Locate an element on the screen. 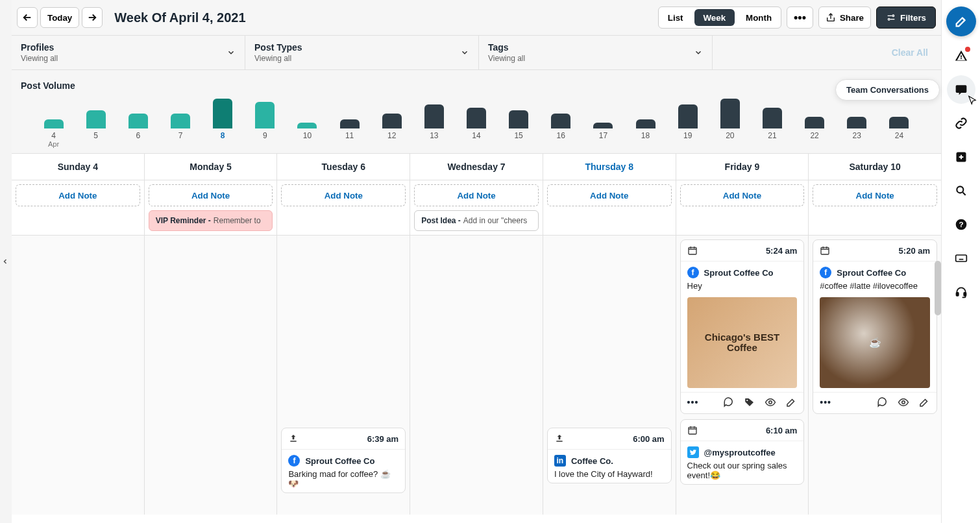  volume-label: 9 is located at coordinates (265, 140).